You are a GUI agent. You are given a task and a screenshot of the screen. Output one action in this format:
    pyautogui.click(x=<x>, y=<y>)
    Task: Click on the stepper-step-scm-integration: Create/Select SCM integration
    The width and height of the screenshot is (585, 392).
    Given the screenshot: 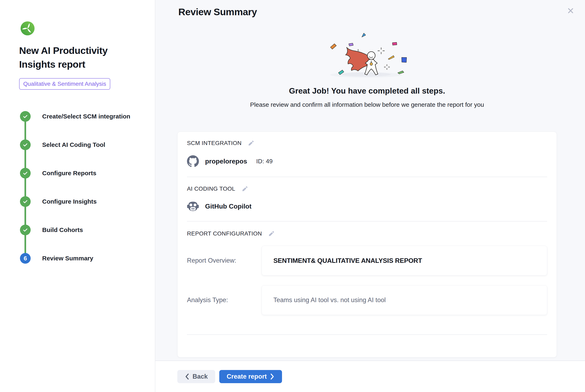 What is the action you would take?
    pyautogui.click(x=82, y=116)
    